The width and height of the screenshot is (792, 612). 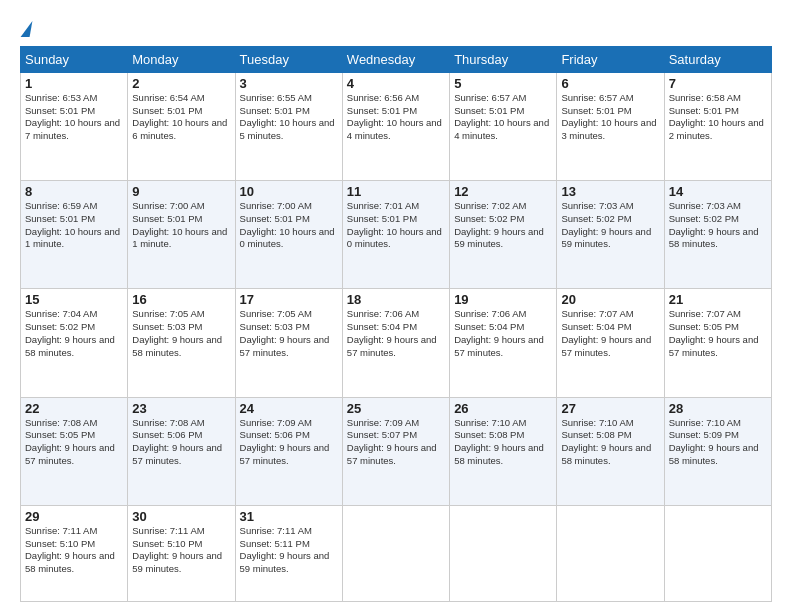 I want to click on day-number: 29, so click(x=74, y=516).